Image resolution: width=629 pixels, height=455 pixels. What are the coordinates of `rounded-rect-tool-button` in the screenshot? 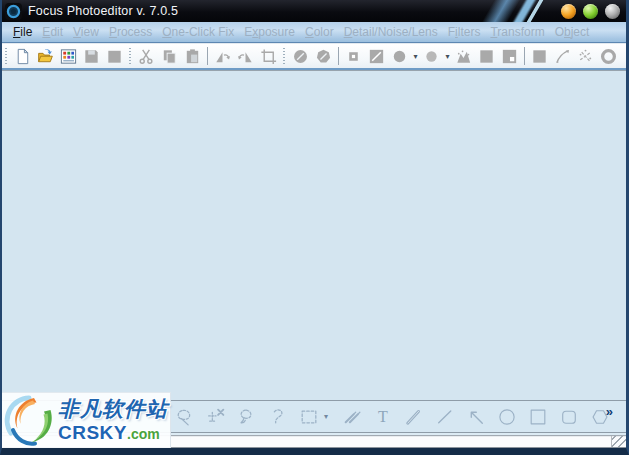 It's located at (569, 417).